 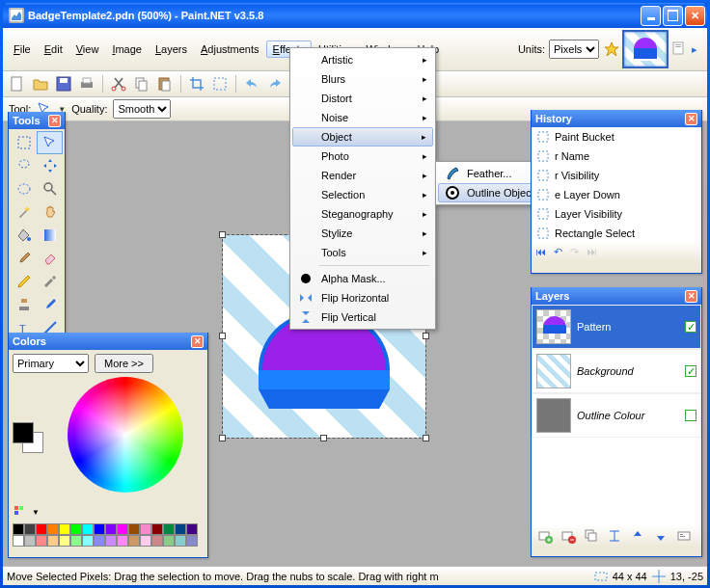 I want to click on undo-icon, so click(x=252, y=84).